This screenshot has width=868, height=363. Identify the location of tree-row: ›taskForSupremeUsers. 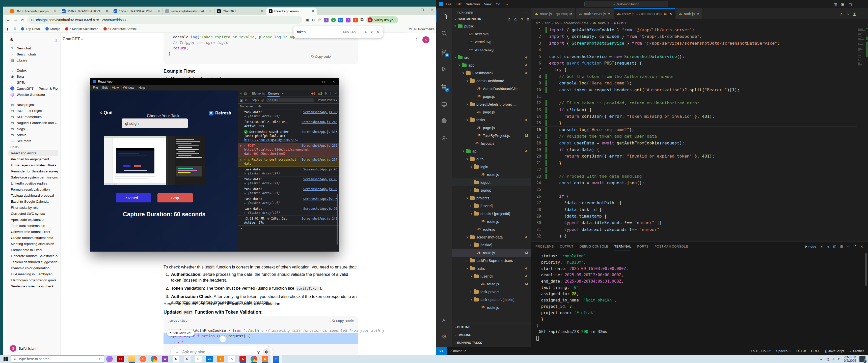
(492, 261).